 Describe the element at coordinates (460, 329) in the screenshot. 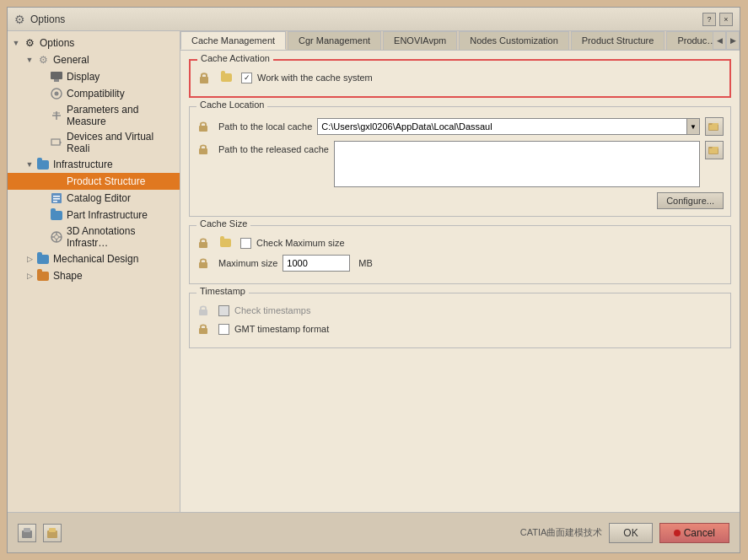

I see `gmt-format-row: GMT timestamp format` at that location.